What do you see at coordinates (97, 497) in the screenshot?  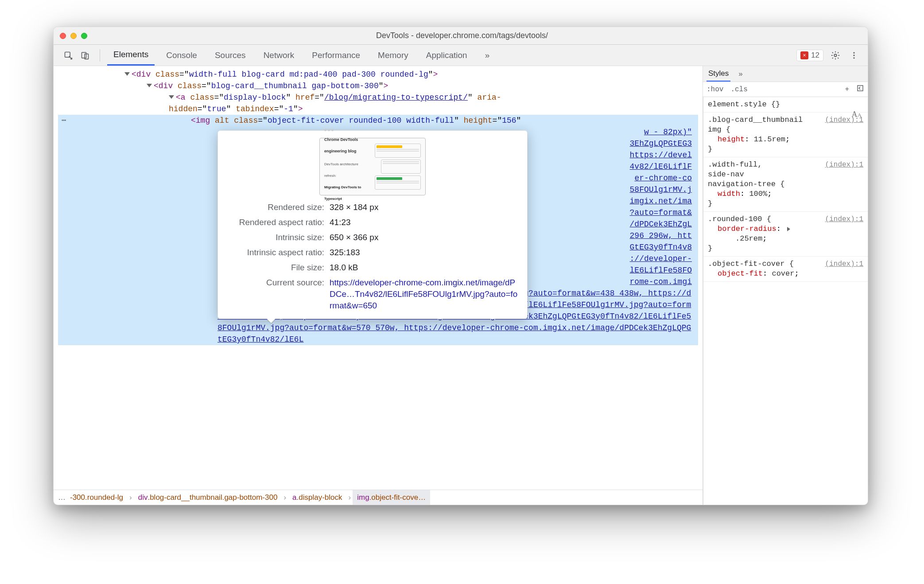 I see `breadcrumb-item: -300.rounded-lg` at bounding box center [97, 497].